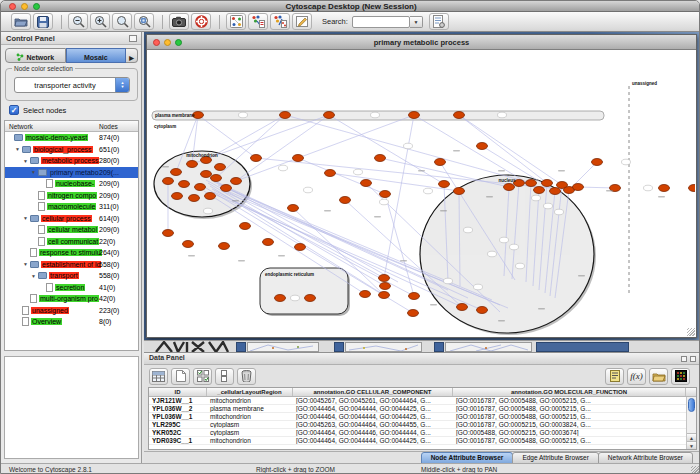  What do you see at coordinates (72, 207) in the screenshot?
I see `tree-row: macromolecule311(0)` at bounding box center [72, 207].